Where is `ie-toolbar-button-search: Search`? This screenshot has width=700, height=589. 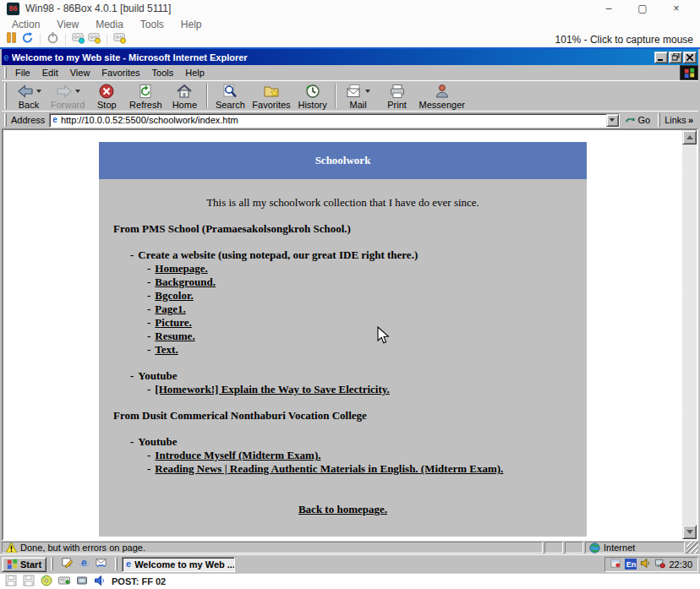 ie-toolbar-button-search: Search is located at coordinates (230, 96).